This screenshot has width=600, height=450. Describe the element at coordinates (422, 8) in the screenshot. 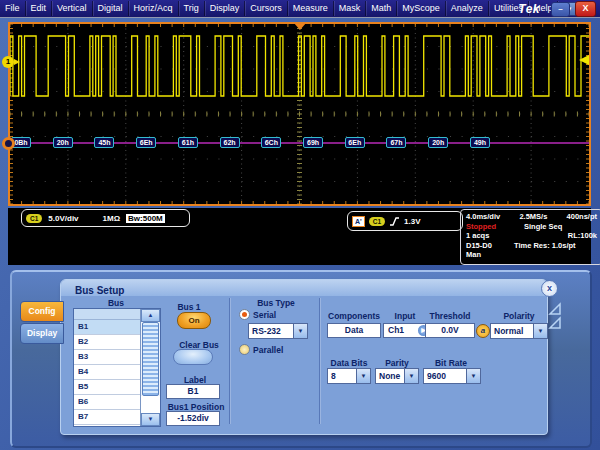

I see `menu-item-myscope: MyScope` at that location.